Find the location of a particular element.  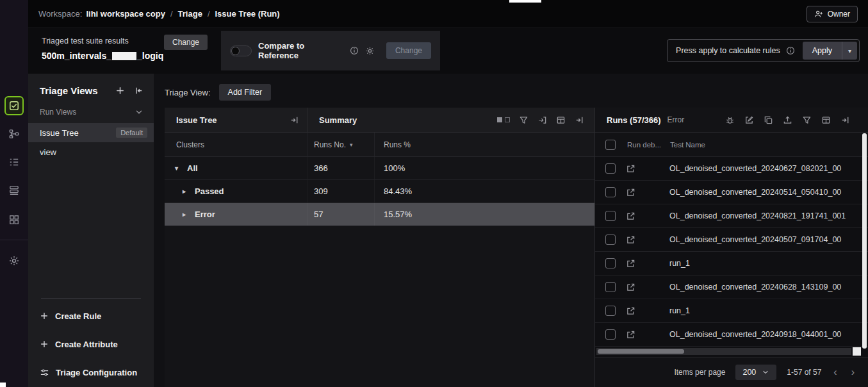

apply-dropdown-caret: ▾ is located at coordinates (849, 51).